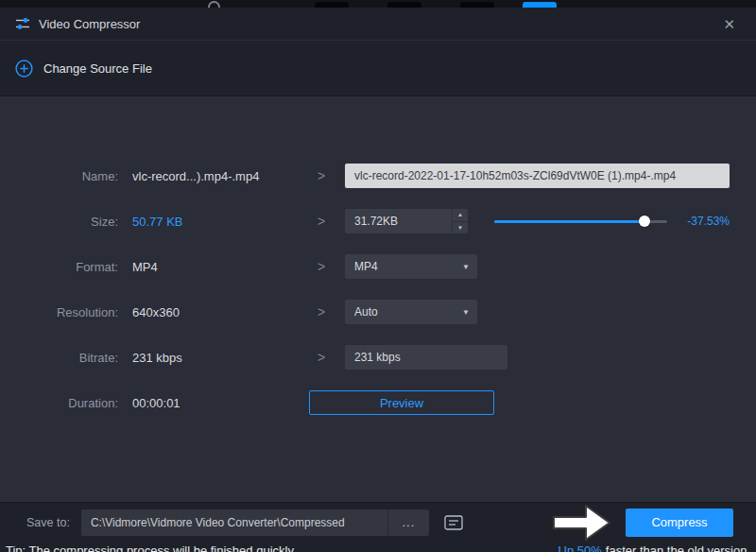  What do you see at coordinates (365, 267) in the screenshot?
I see `format-row: Format: MP4 > MP4 ▼` at bounding box center [365, 267].